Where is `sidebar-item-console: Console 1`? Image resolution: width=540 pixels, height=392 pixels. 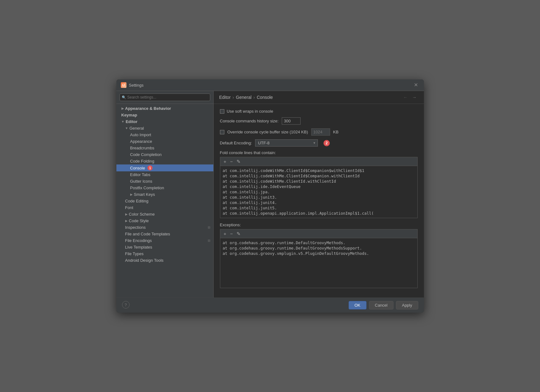
sidebar-item-console: Console 1 is located at coordinates (165, 168).